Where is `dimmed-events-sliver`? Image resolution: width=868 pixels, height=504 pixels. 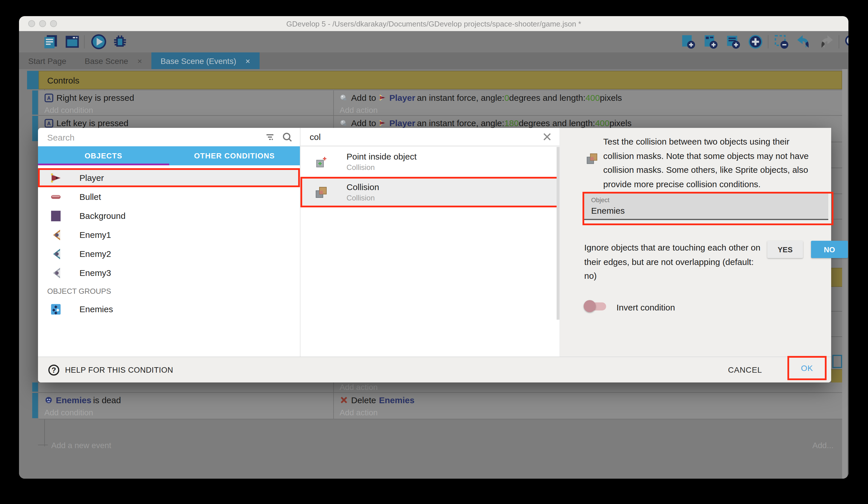
dimmed-events-sliver is located at coordinates (837, 262).